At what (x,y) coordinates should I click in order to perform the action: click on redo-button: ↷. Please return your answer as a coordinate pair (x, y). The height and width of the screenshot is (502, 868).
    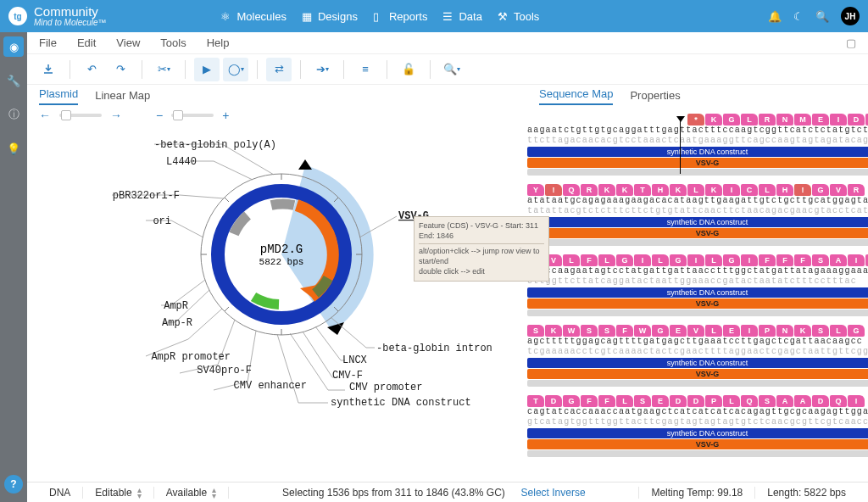
    Looking at the image, I should click on (120, 70).